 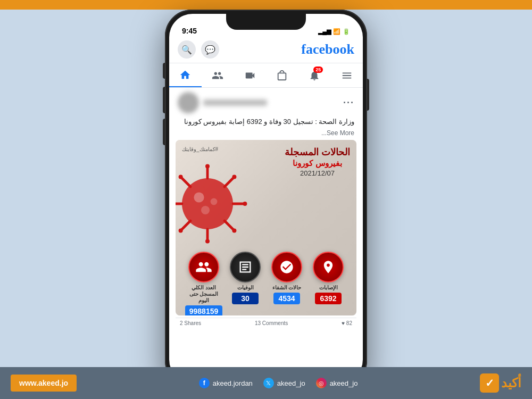 I want to click on total-icon, so click(x=204, y=267).